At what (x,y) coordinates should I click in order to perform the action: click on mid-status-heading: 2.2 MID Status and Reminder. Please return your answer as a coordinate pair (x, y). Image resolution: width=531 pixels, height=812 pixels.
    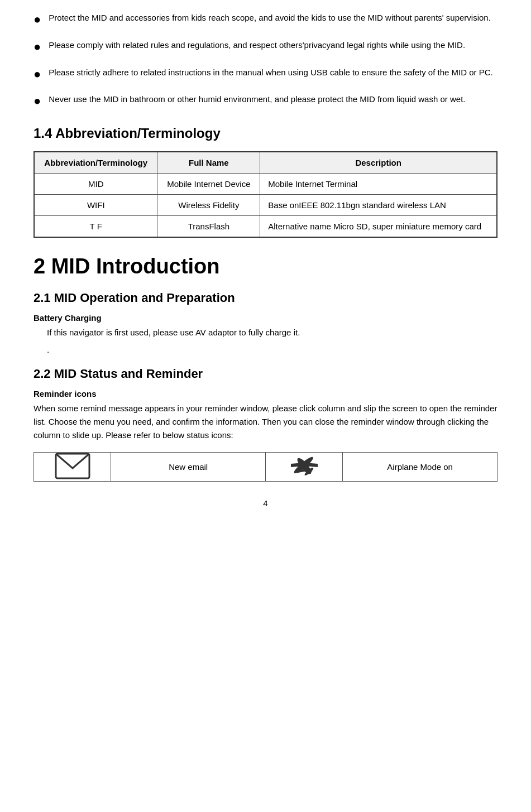
    Looking at the image, I should click on (266, 374).